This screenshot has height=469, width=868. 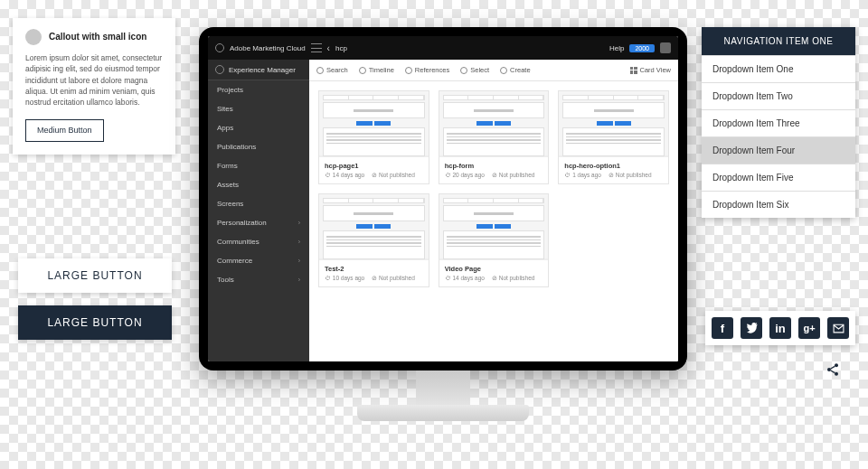 I want to click on sidenav-item-projects: Projects, so click(x=259, y=90).